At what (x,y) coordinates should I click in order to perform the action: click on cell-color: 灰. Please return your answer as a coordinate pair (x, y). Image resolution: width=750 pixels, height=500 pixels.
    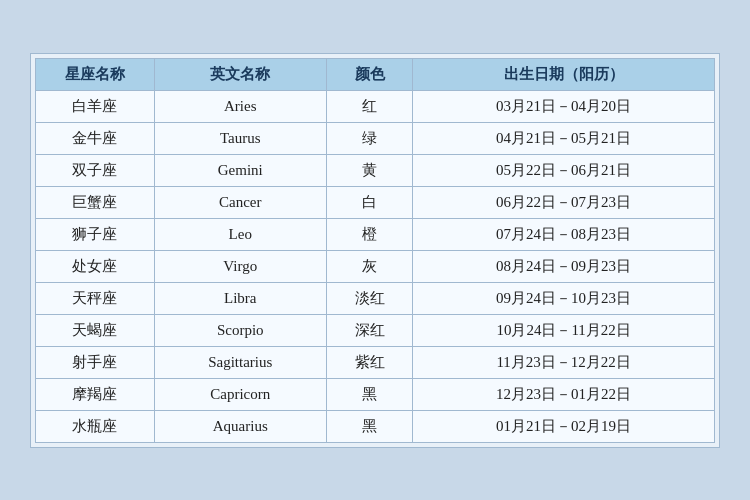
    Looking at the image, I should click on (369, 266).